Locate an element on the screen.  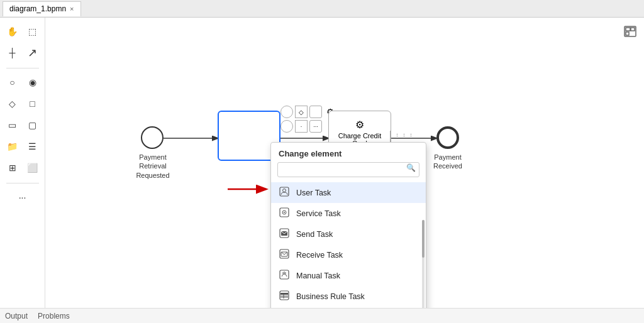
tool-row-5: ▭ ▢ is located at coordinates (23, 125).